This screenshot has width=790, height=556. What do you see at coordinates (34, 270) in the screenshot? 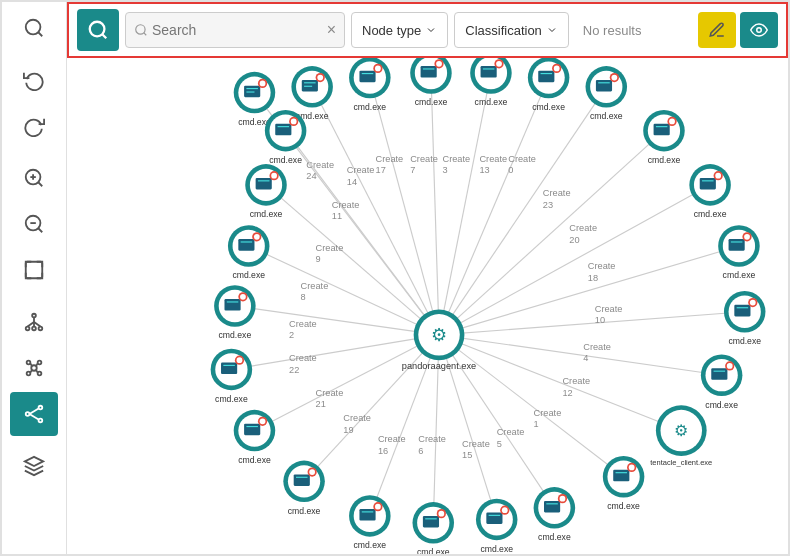
I see `sidebar-item-fit` at bounding box center [34, 270].